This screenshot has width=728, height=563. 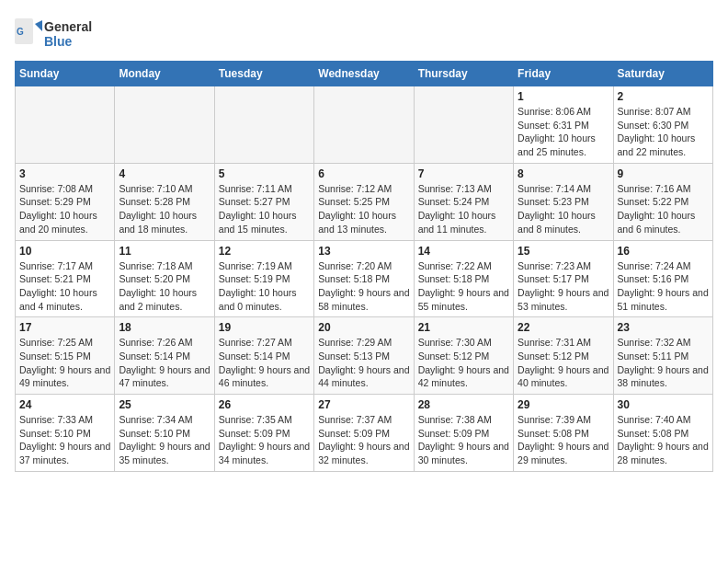 I want to click on calendar-cell: 16Sunrise: 7:24 AM Sunset: 5:16 PM Dayli…, so click(x=663, y=279).